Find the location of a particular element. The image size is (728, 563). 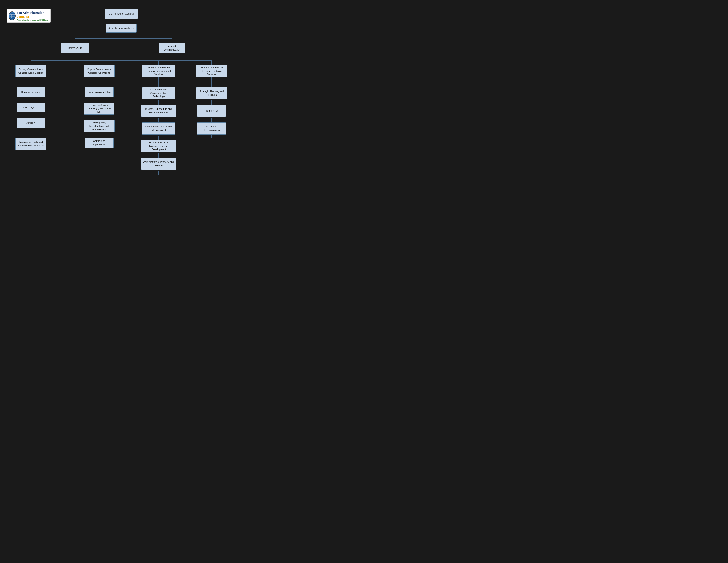

programmes-box: Programmes is located at coordinates (212, 111).